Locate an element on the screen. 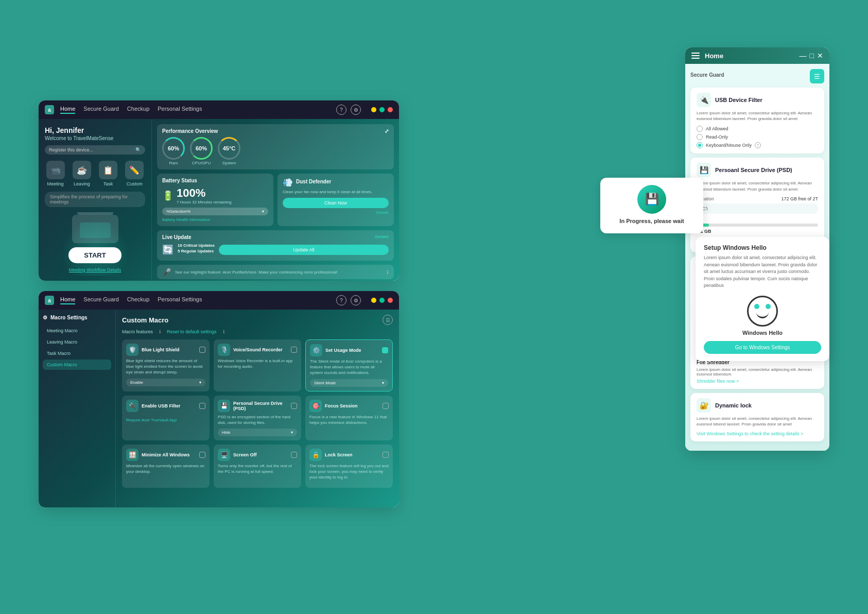  macro-help-icon: ? is located at coordinates (341, 300).